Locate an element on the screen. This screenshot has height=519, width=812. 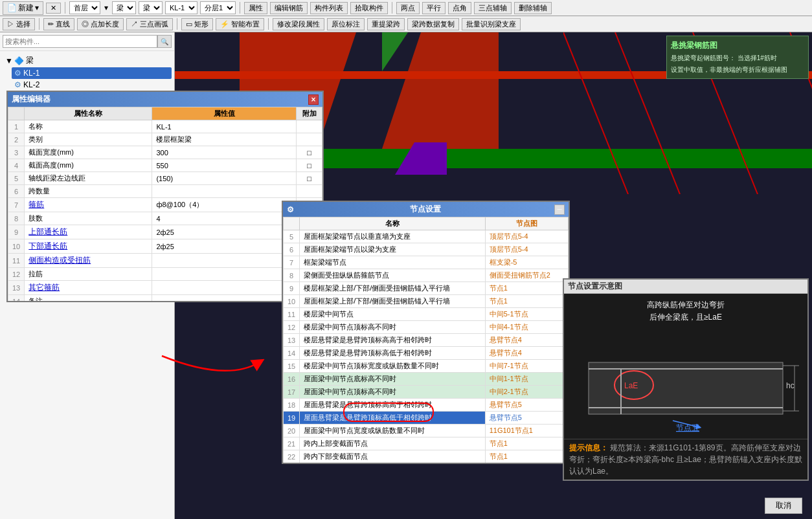
node-row-22: 22 跨内下部变截面节点 节点1 is located at coordinates (426, 457).